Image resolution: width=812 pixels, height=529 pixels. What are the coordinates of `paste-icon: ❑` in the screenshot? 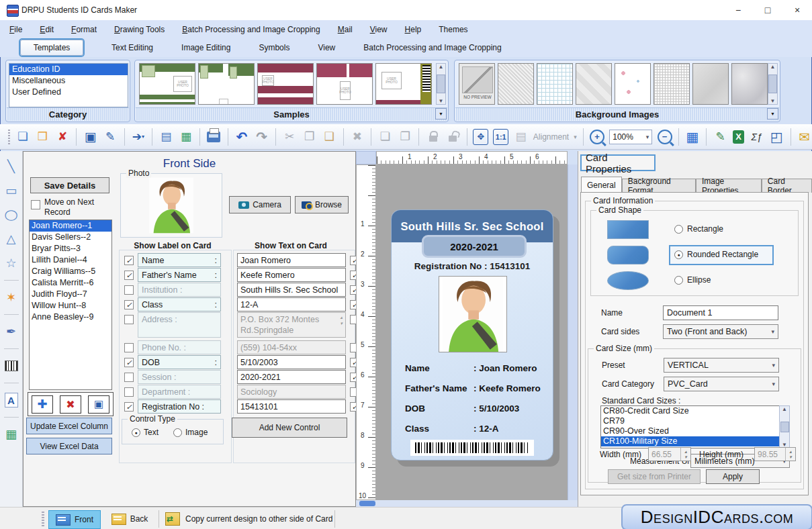 It's located at (329, 137).